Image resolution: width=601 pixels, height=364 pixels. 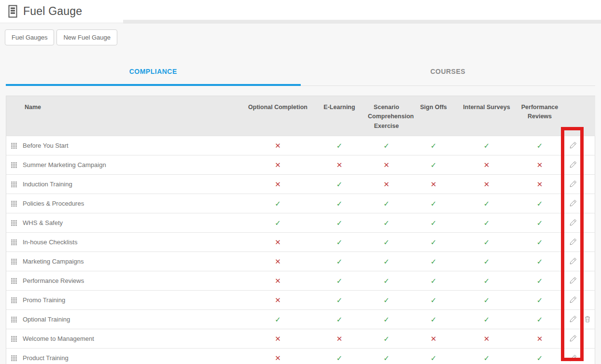 I want to click on row-name-cell: Welcome to Management, so click(x=125, y=339).